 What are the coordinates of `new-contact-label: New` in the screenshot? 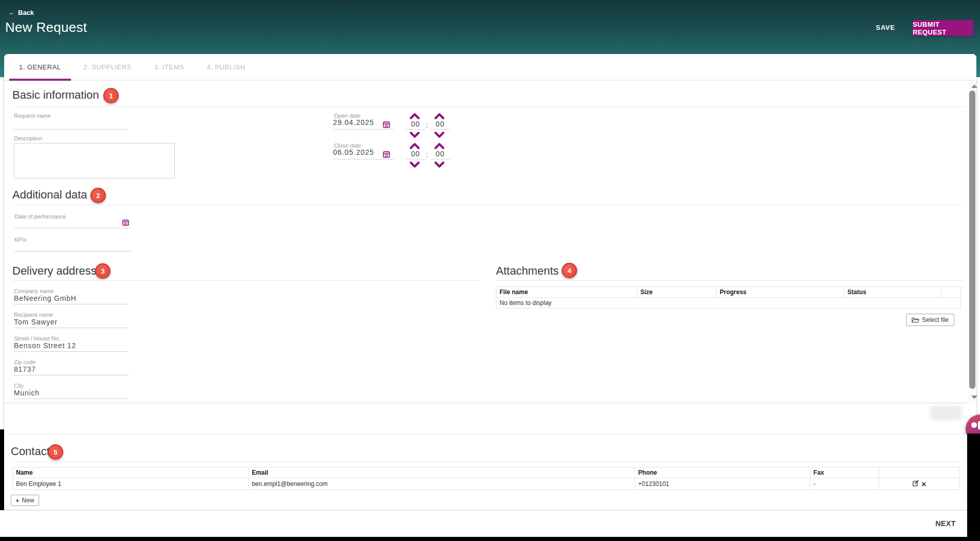 It's located at (28, 500).